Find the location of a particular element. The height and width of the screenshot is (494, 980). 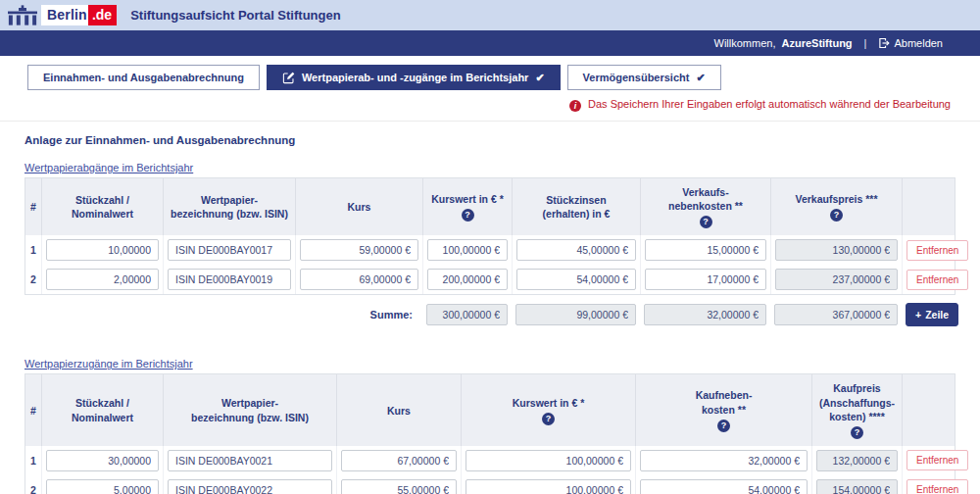

logo-tld-text: .de is located at coordinates (102, 16).